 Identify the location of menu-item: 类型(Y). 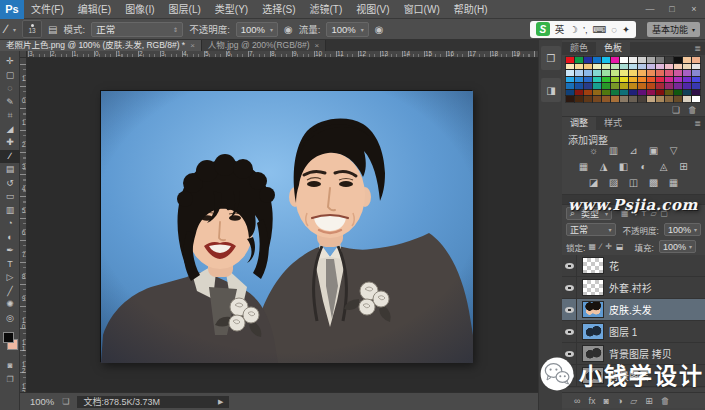
(232, 10).